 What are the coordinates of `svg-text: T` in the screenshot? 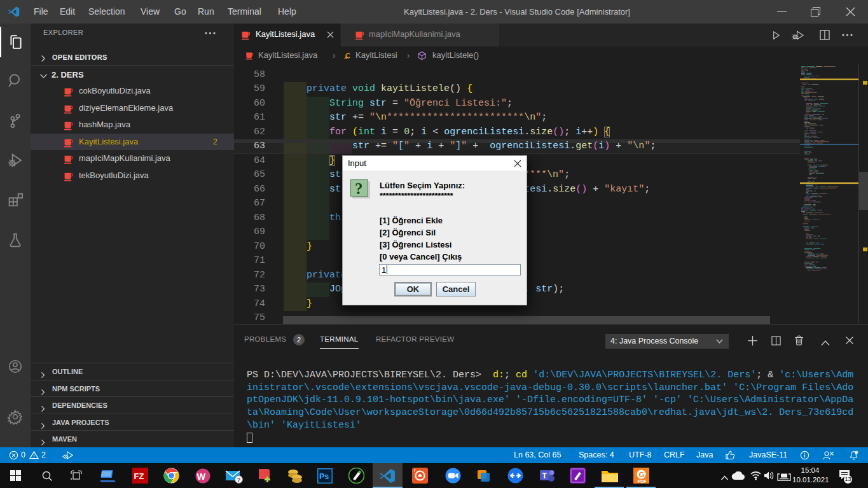 It's located at (544, 476).